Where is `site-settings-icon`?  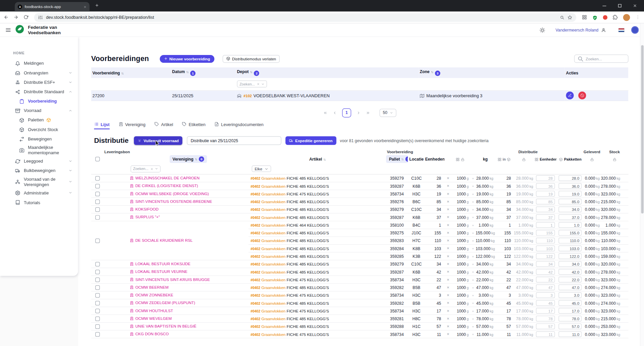 site-settings-icon is located at coordinates (40, 17).